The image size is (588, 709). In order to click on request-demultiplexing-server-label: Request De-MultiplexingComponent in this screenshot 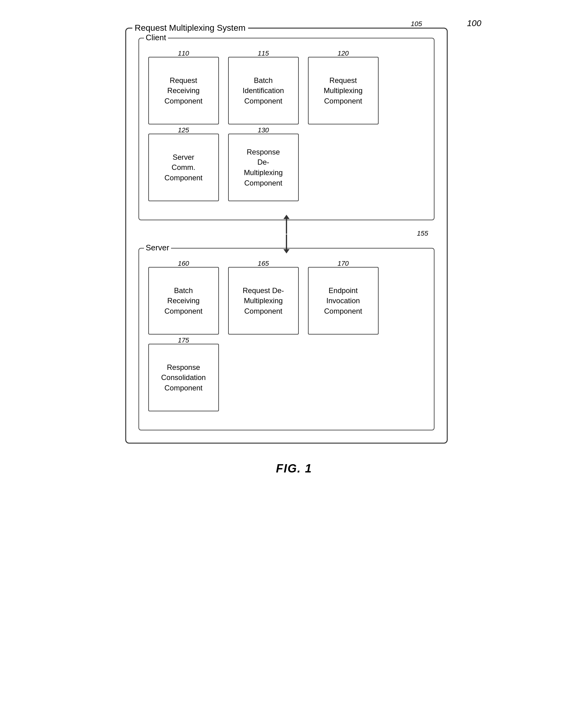, I will do `click(263, 301)`.